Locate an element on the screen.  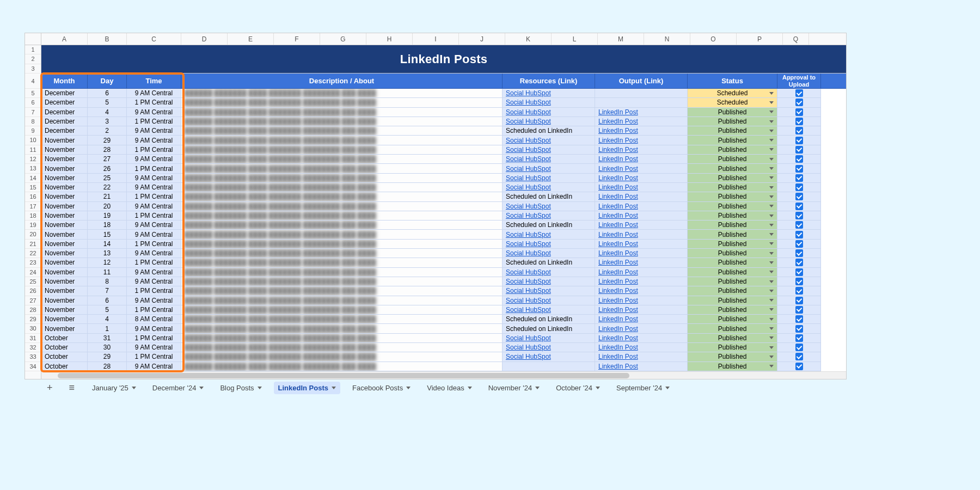
row-number: 30 is located at coordinates (33, 329).